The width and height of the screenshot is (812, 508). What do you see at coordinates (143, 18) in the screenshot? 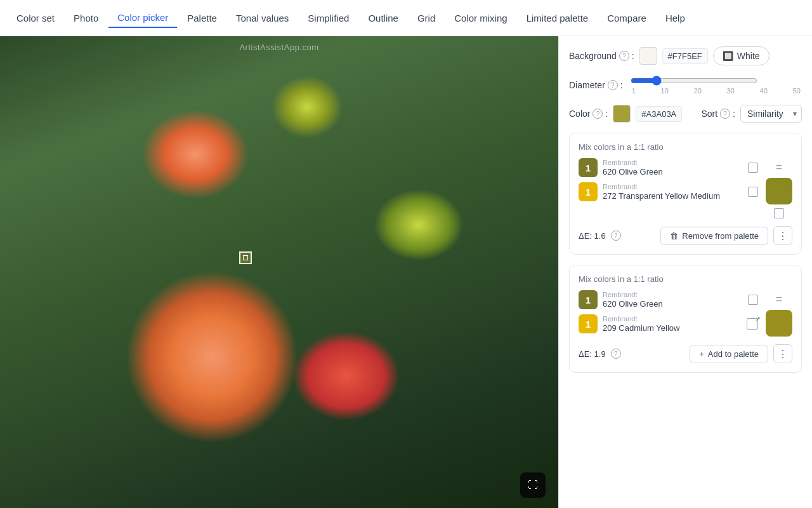
I see `nav-item-color-picker: Color picker` at bounding box center [143, 18].